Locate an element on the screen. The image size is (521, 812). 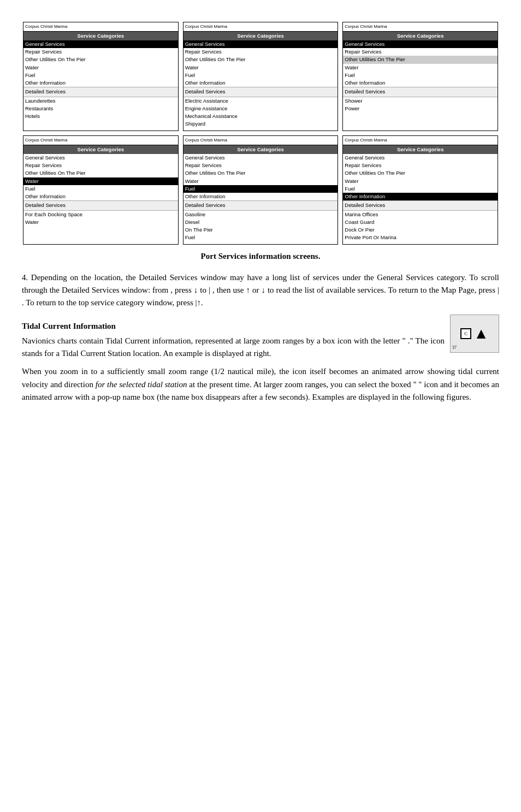
detail-item: Launderettes is located at coordinates (100, 101).